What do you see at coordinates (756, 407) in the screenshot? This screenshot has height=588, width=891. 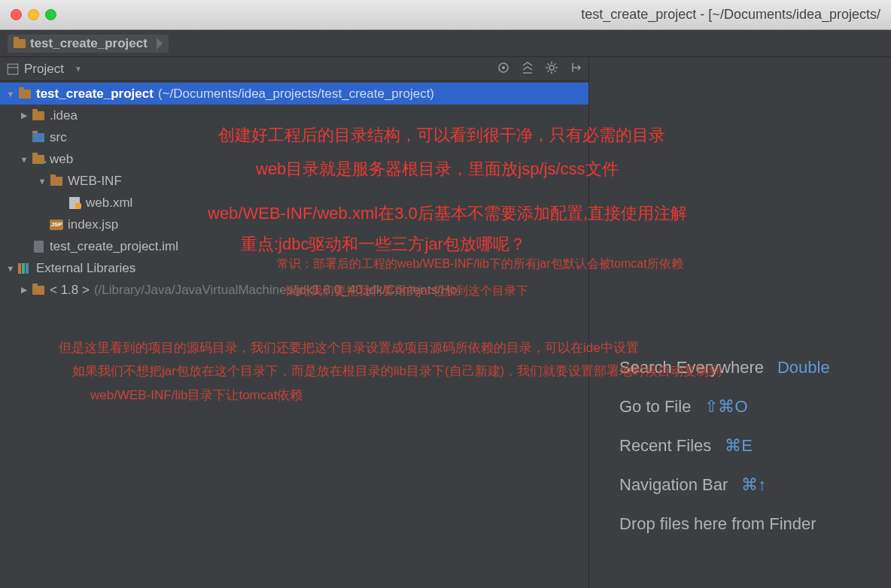 I see `hint-goto-file: Go to File ⇧⌘O` at bounding box center [756, 407].